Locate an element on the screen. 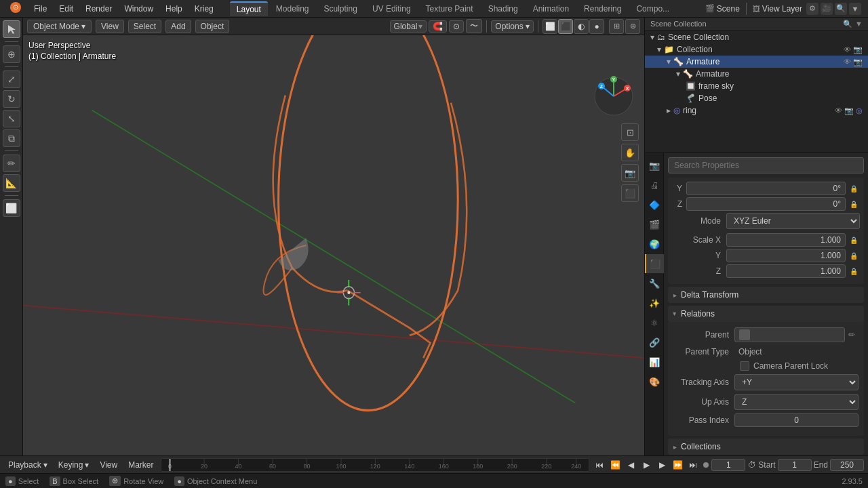 Image resolution: width=868 pixels, height=488 pixels. rotation-y-input is located at coordinates (766, 188).